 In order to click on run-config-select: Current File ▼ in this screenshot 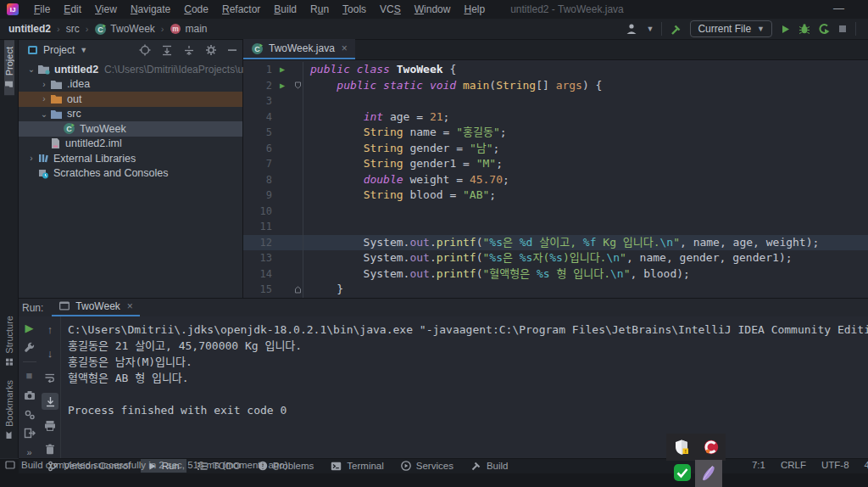, I will do `click(731, 29)`.